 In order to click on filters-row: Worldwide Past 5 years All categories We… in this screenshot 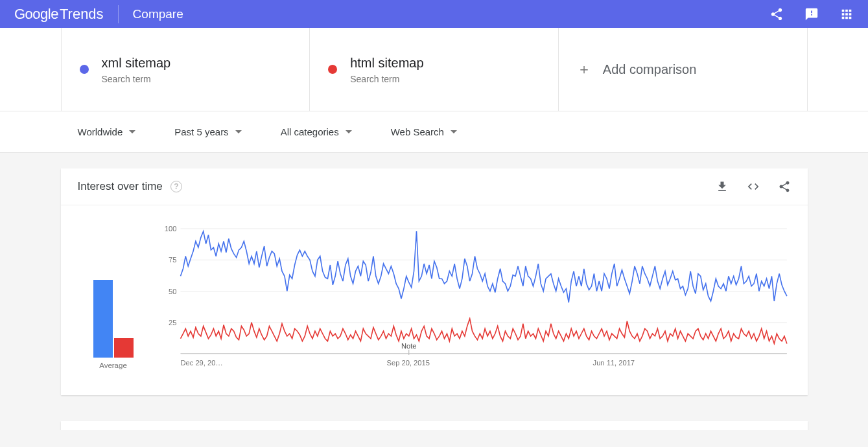, I will do `click(434, 132)`.